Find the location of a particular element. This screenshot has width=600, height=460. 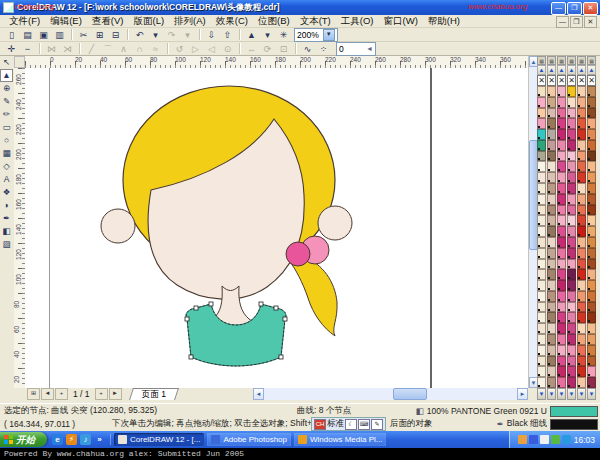

mdi-restore-button: ❐ is located at coordinates (576, 22).